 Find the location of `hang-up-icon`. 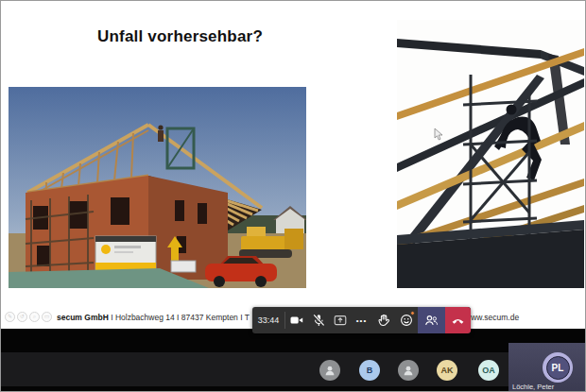

hang-up-icon is located at coordinates (457, 320).